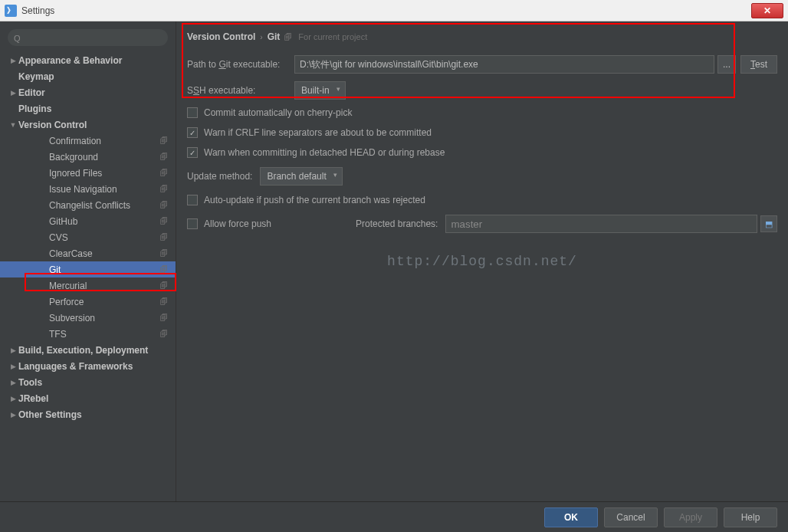 The width and height of the screenshot is (788, 532). Describe the element at coordinates (333, 37) in the screenshot. I see `breadcrumb-hint: For current project` at that location.